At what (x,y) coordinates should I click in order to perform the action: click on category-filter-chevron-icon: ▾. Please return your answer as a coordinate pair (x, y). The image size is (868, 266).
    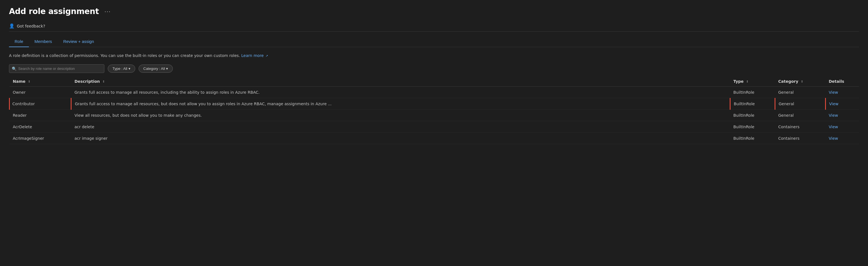
    Looking at the image, I should click on (167, 69).